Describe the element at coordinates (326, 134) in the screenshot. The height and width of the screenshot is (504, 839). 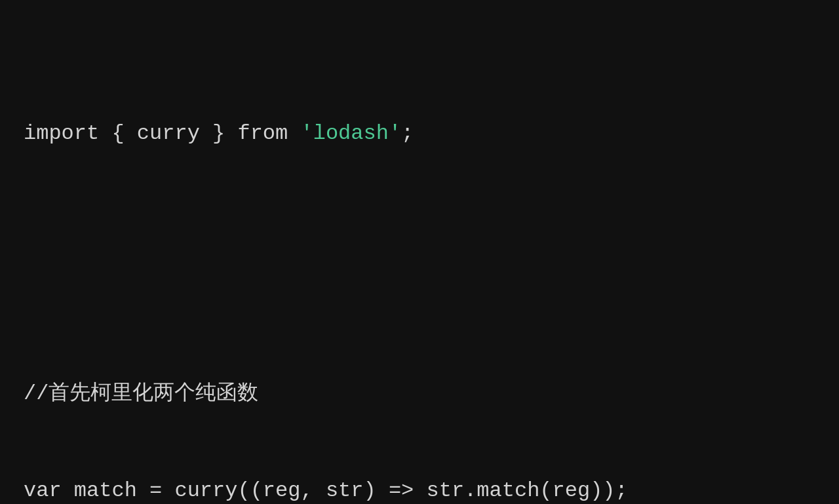
I see `import-line: import { curry } from 'lodash';` at that location.